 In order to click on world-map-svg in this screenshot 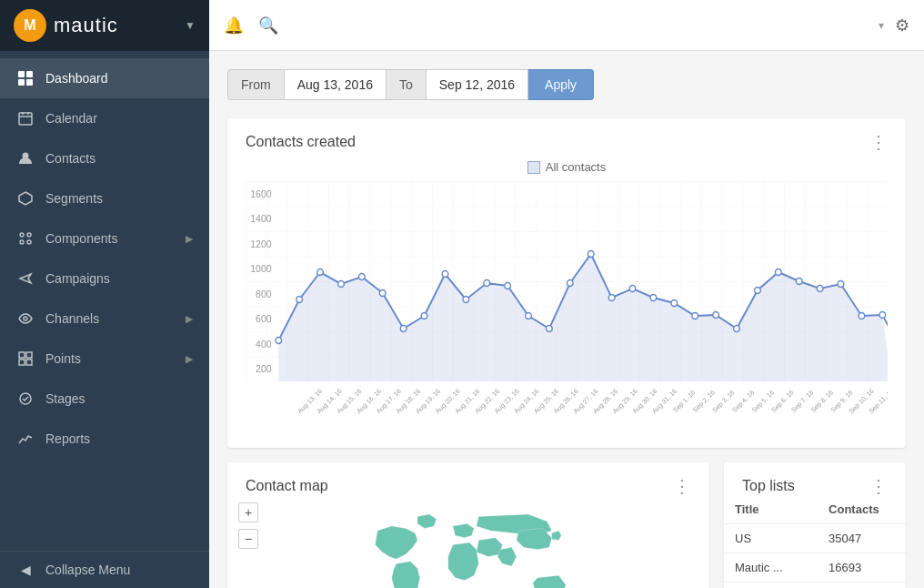, I will do `click(481, 545)`.